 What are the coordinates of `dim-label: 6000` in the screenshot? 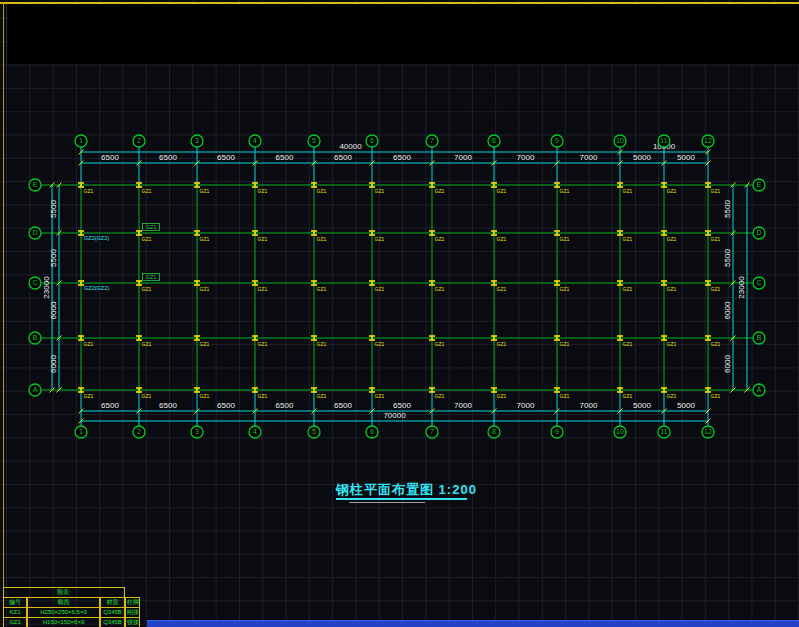 It's located at (54, 364).